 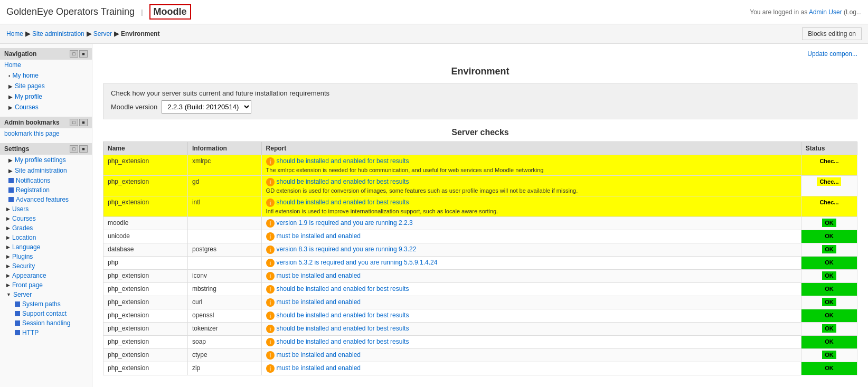 I want to click on sidebar-item-site-admin: ▶ Site administration, so click(x=46, y=171).